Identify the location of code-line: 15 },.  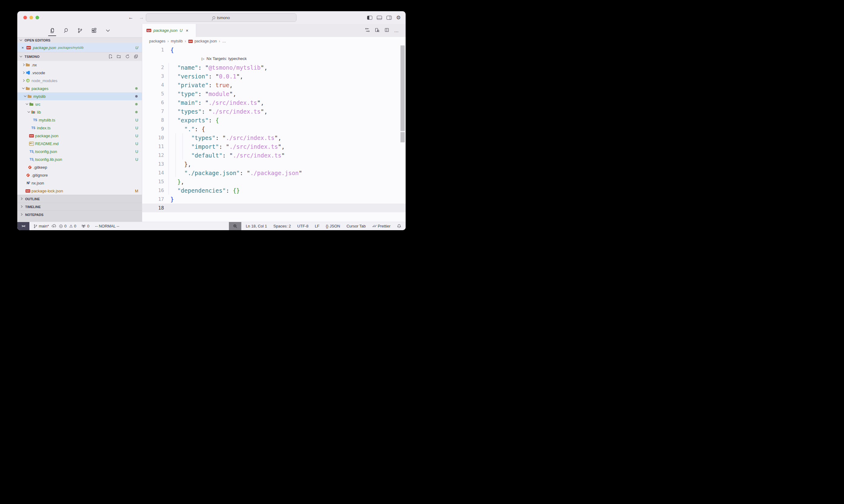
(274, 182).